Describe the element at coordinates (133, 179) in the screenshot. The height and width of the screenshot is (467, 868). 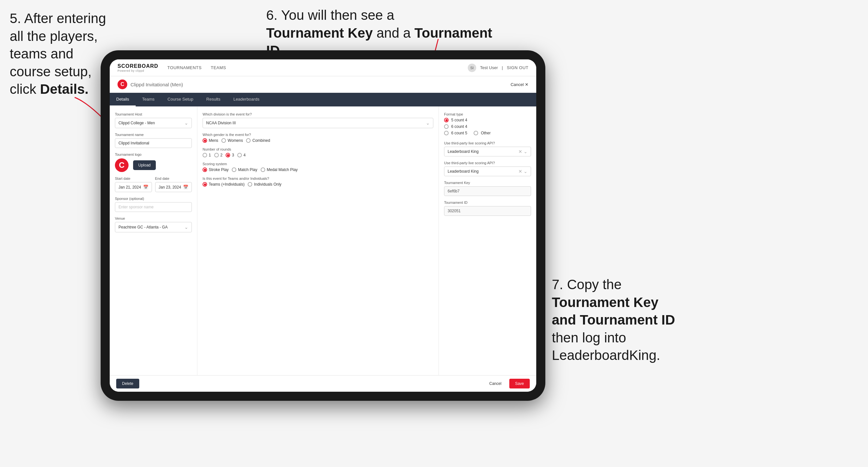
I see `start-date-label: Start date` at that location.